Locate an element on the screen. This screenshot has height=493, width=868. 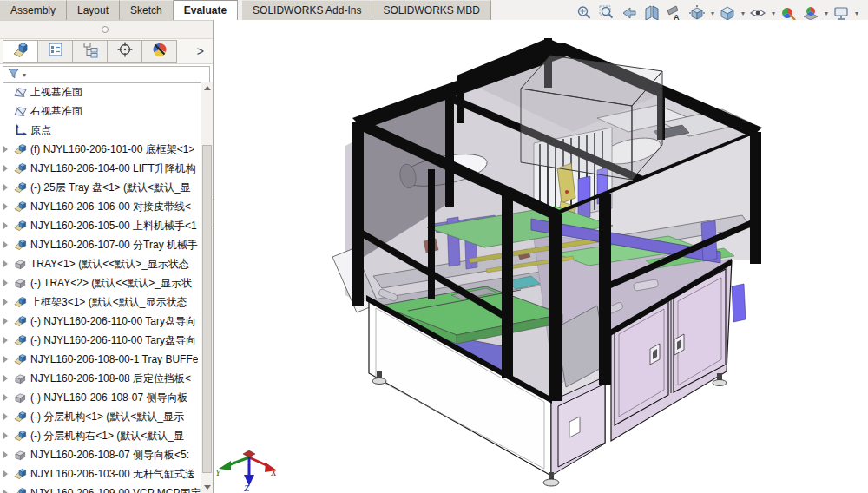
triad-z-label: Z is located at coordinates (247, 488).